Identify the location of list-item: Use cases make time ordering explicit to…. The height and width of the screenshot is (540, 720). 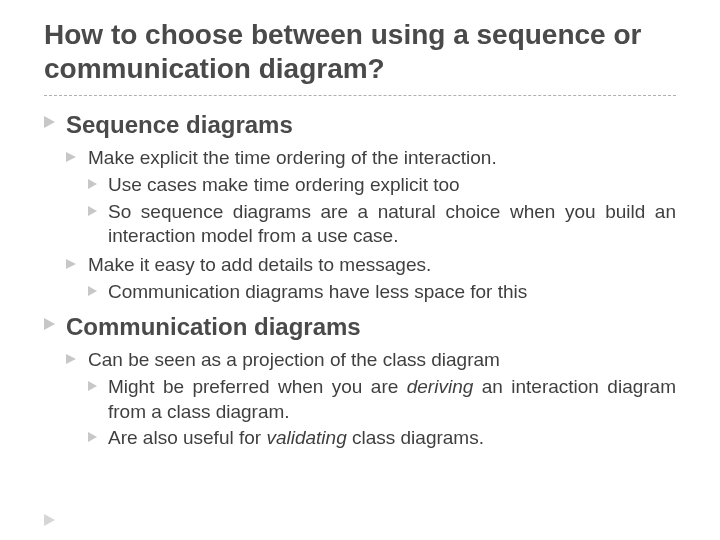
(382, 186).